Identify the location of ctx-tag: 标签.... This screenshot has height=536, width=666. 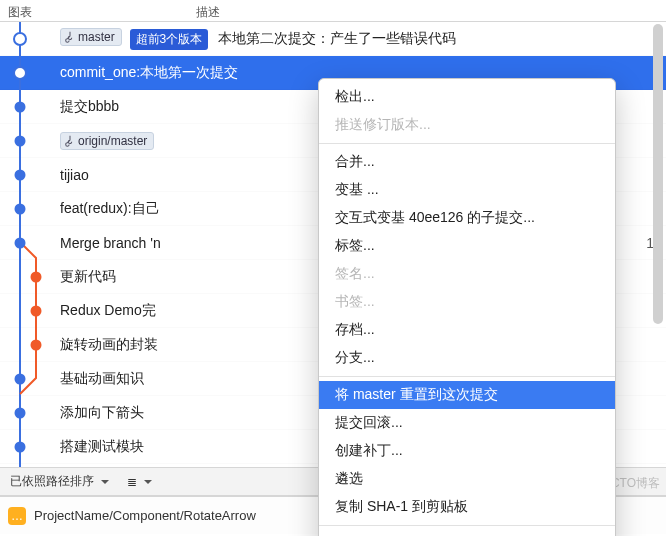
(467, 246).